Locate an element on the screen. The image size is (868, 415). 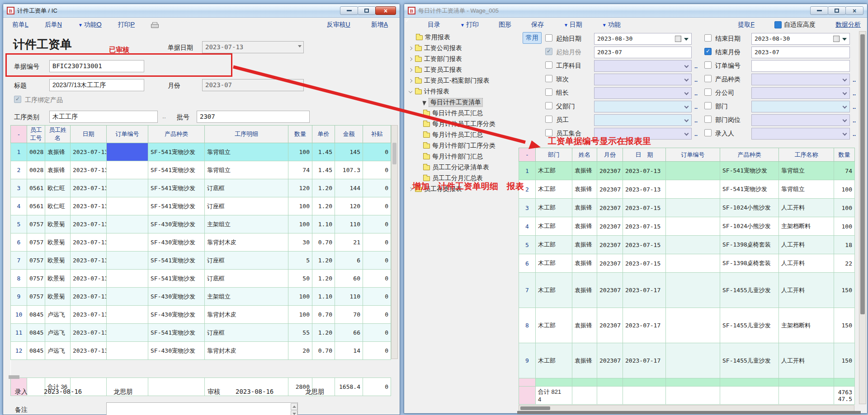
table-row: 11 0845 卢远飞 2023-07-13 SF-541宠物沙发 订座框 55… is located at coordinates (201, 333).